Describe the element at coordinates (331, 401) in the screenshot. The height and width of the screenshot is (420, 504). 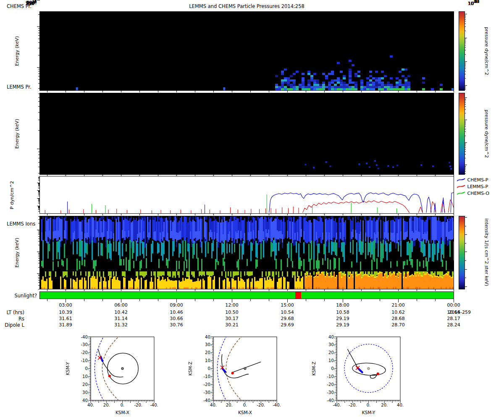
I see `orbit-y-tick-label: -40.` at that location.